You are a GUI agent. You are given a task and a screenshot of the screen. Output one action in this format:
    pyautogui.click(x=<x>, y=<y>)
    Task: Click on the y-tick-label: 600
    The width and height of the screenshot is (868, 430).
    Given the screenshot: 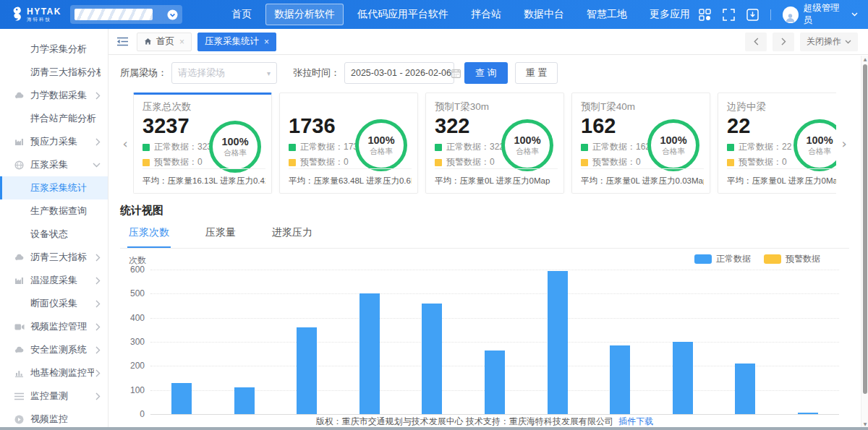 What is the action you would take?
    pyautogui.click(x=133, y=270)
    